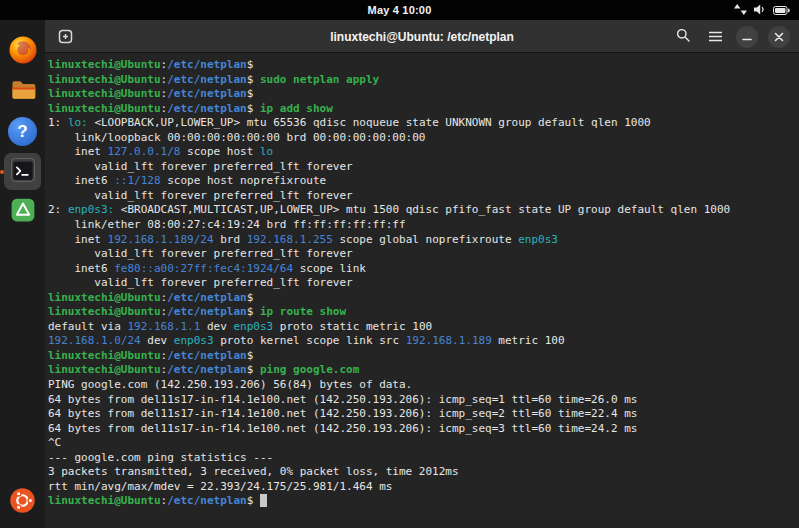  I want to click on terminal-text: metric 100, so click(528, 340).